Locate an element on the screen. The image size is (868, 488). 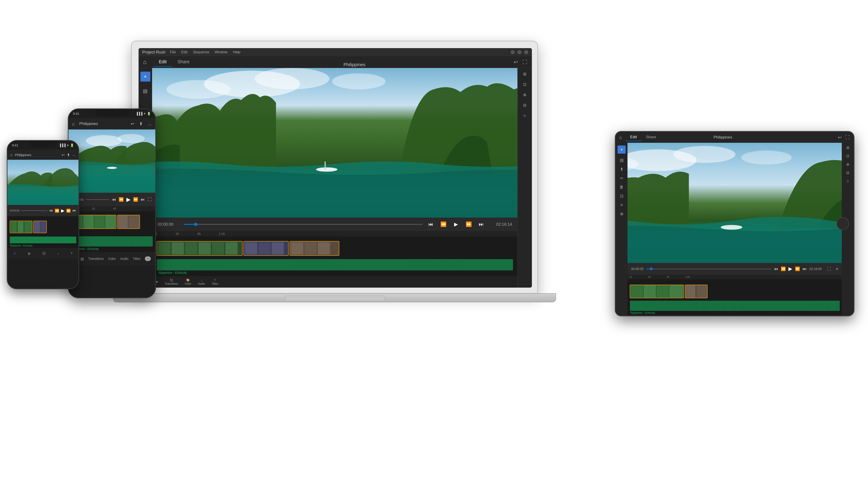
transform-icon: ⊡ is located at coordinates (525, 85).